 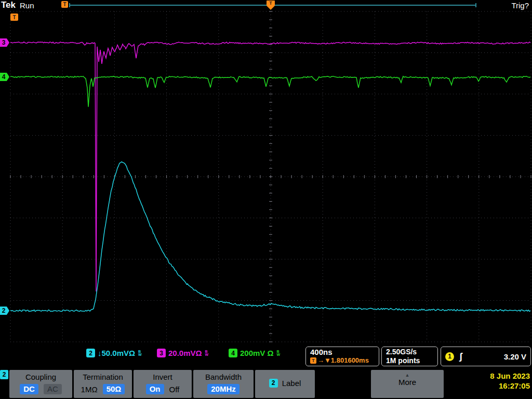 What do you see at coordinates (103, 377) in the screenshot?
I see `termination-title: Termination` at bounding box center [103, 377].